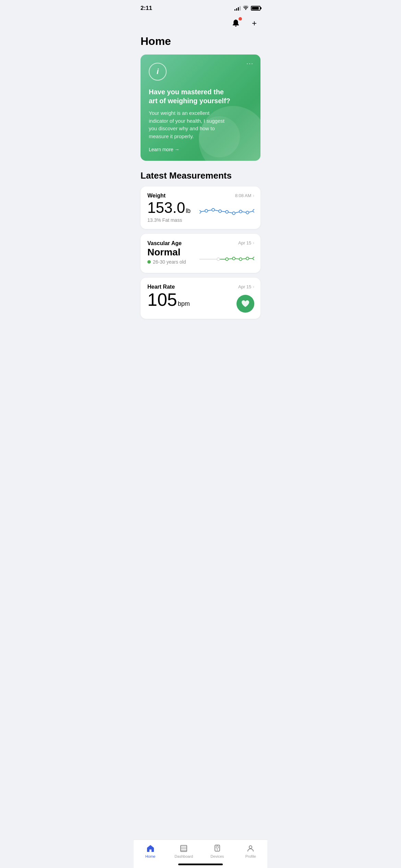 The image size is (401, 868). What do you see at coordinates (246, 8) in the screenshot?
I see `wifi-icon` at bounding box center [246, 8].